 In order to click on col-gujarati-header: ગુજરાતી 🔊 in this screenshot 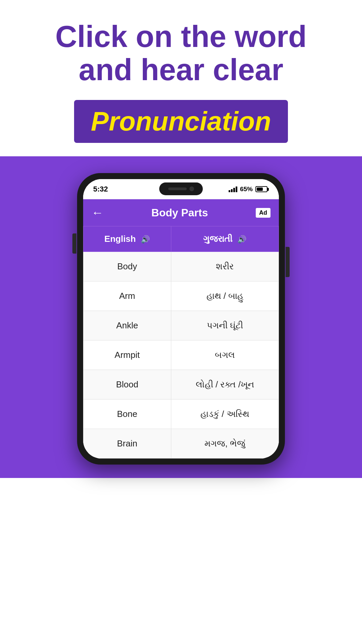, I will do `click(225, 239)`.